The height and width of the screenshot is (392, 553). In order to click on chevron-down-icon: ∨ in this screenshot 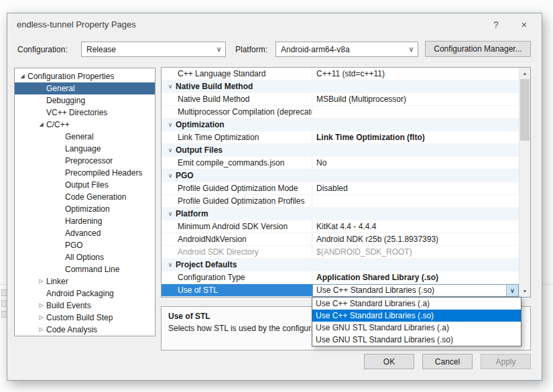, I will do `click(219, 50)`.